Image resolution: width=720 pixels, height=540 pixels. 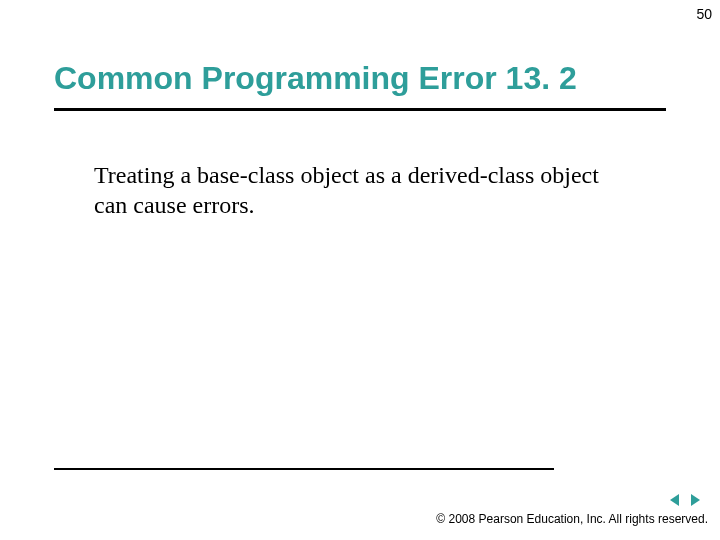 What do you see at coordinates (572, 519) in the screenshot?
I see `copyright-footer: © 2008 Pearson Education, Inc. All right…` at bounding box center [572, 519].